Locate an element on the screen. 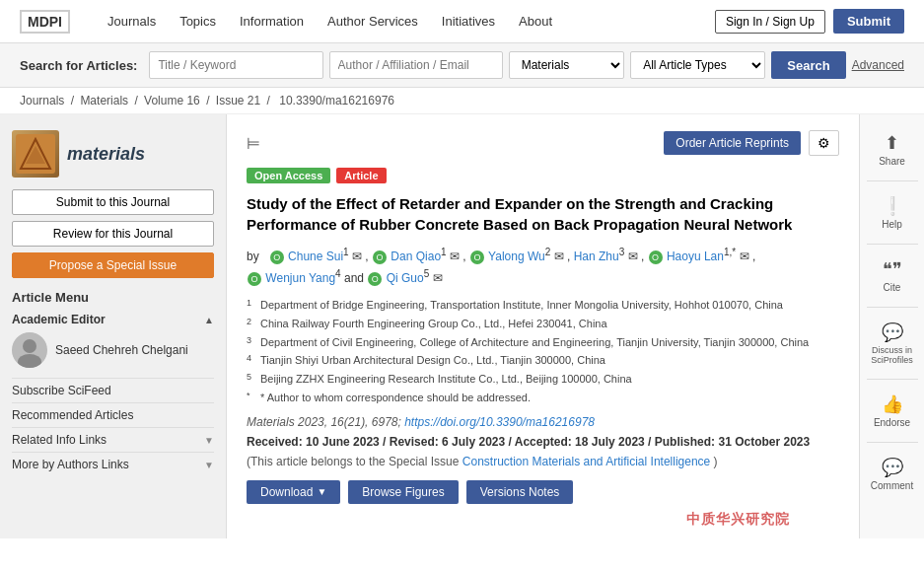  author-wenjun-yang: Wenjun Yang is located at coordinates (300, 278).